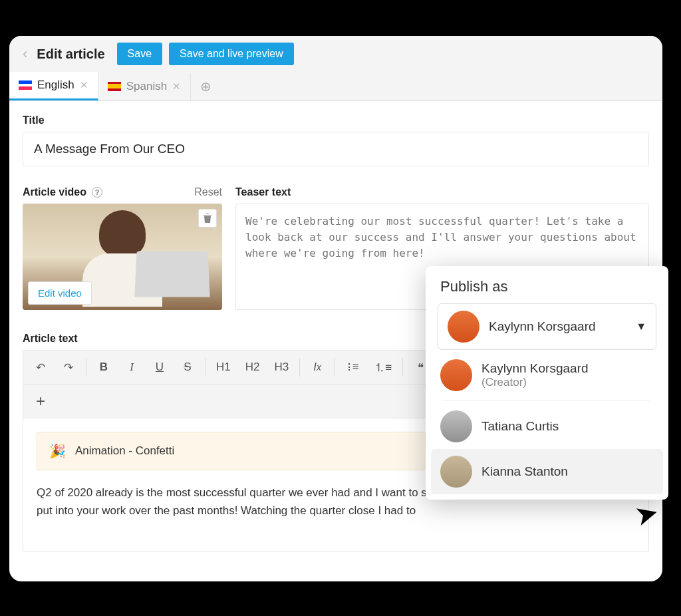  Describe the element at coordinates (525, 472) in the screenshot. I see `option-name: Kianna Stanton` at that location.